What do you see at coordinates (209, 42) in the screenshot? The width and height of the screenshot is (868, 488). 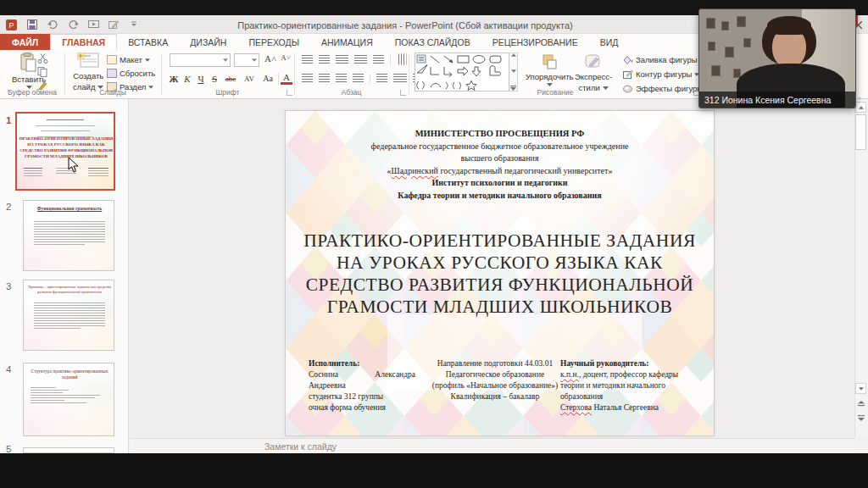 I see `tab-design: ДИЗАЙН` at bounding box center [209, 42].